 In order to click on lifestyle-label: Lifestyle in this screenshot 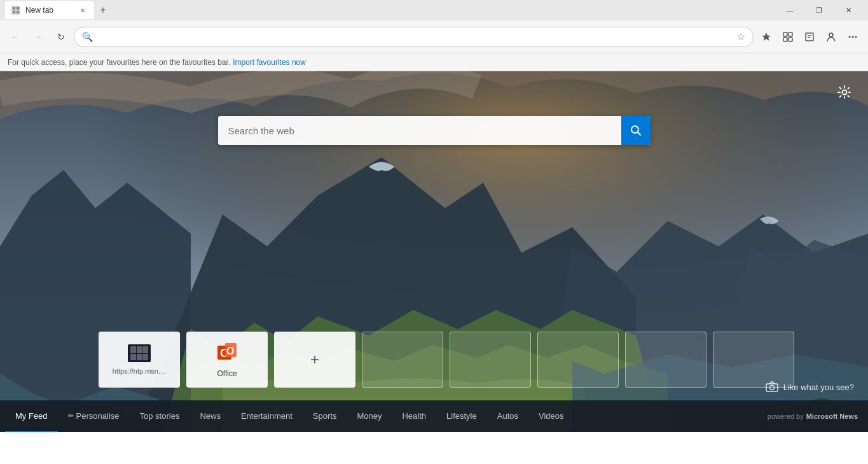, I will do `click(462, 416)`.